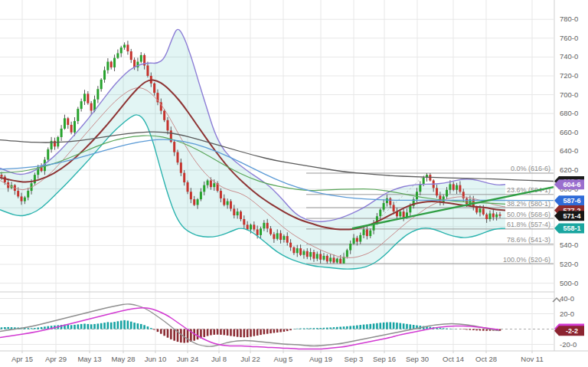  I want to click on price-axis-label: 620-0, so click(569, 170).